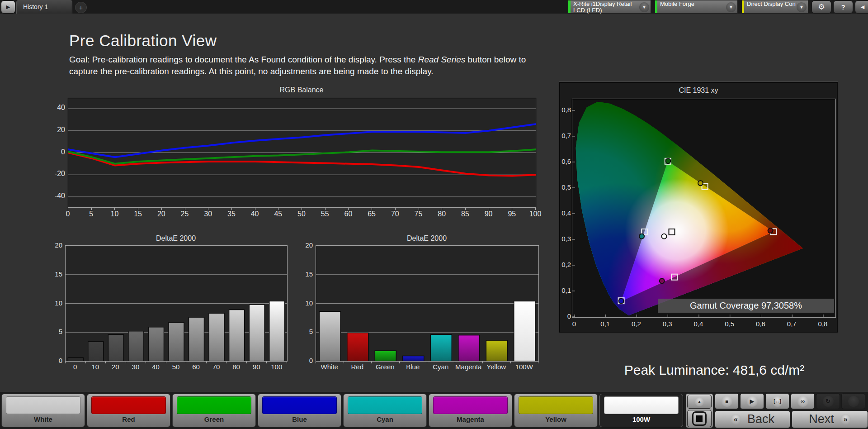 The width and height of the screenshot is (868, 429). I want to click on pattern-button-label: White, so click(43, 419).